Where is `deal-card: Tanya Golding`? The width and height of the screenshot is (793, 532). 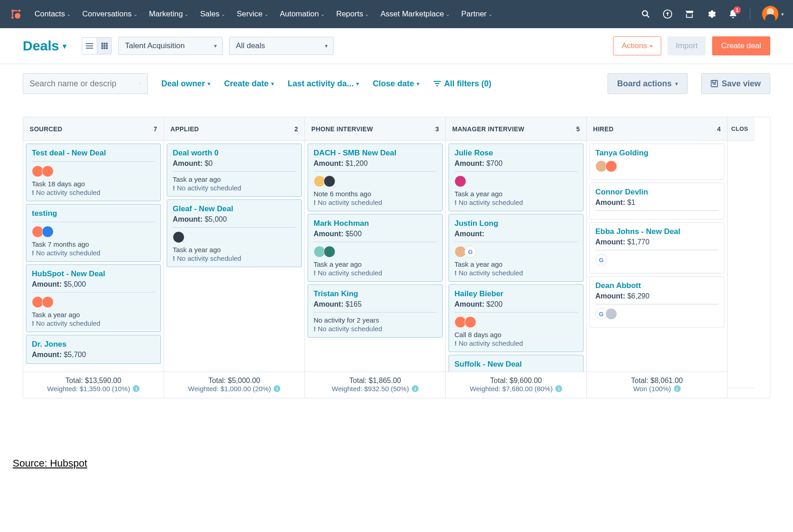
deal-card: Tanya Golding is located at coordinates (657, 162).